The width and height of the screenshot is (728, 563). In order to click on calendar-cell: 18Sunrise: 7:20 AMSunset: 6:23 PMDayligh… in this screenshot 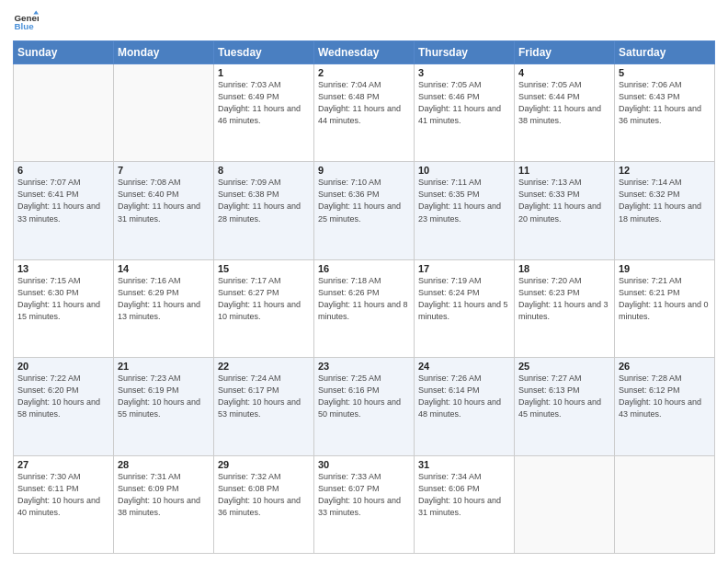, I will do `click(564, 308)`.